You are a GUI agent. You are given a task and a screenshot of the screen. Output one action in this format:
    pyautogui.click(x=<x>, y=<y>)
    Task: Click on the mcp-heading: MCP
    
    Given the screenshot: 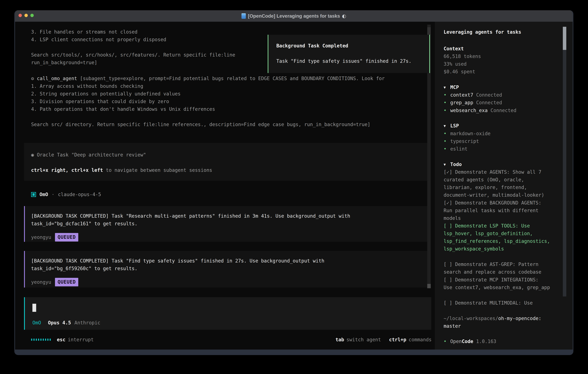 What is the action you would take?
    pyautogui.click(x=455, y=87)
    